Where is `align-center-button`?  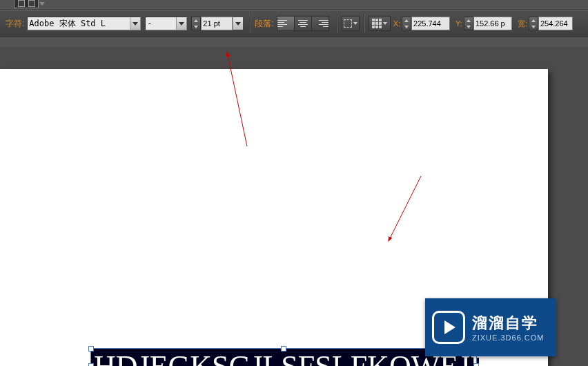 align-center-button is located at coordinates (303, 23).